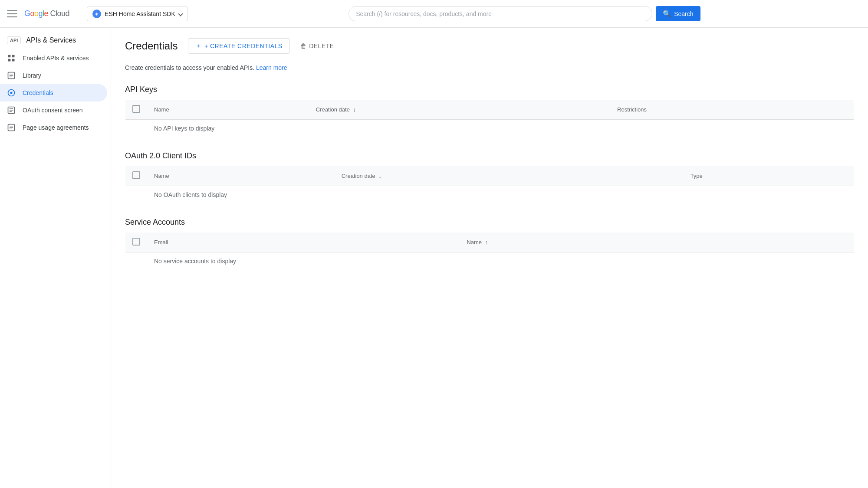  I want to click on page-title: Credentials, so click(151, 46).